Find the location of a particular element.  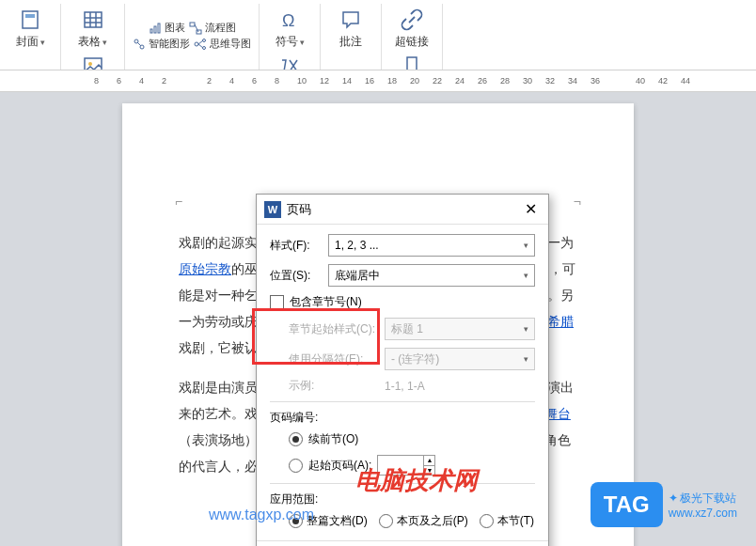

include-chapter-label: 包含章节号(N) is located at coordinates (325, 303).